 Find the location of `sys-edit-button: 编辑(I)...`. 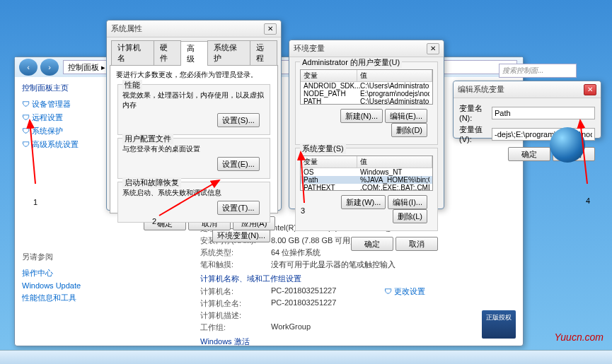

sys-edit-button: 编辑(I)... is located at coordinates (408, 202).